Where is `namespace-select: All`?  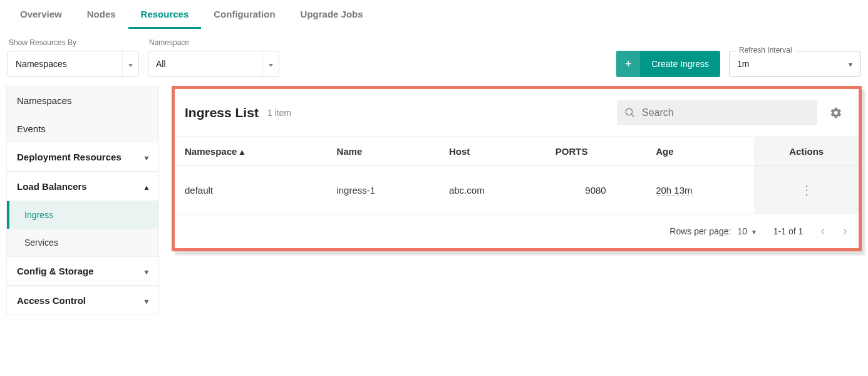 namespace-select: All is located at coordinates (214, 64).